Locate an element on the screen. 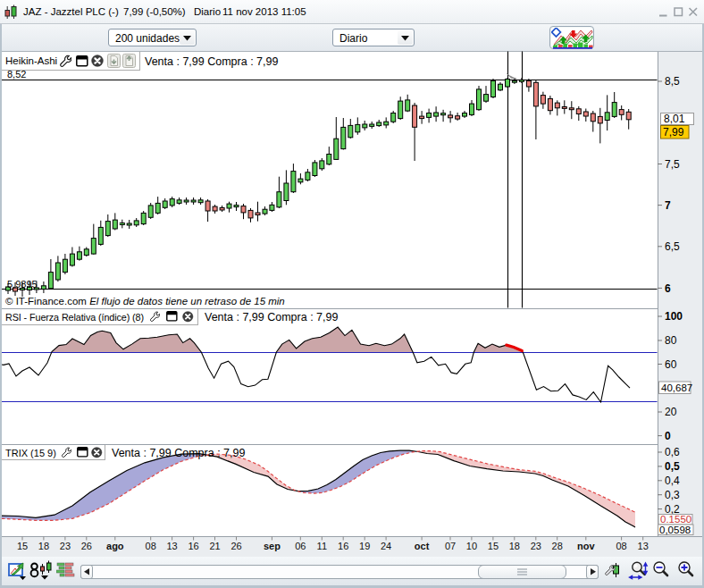  svg-text: 21 is located at coordinates (214, 546).